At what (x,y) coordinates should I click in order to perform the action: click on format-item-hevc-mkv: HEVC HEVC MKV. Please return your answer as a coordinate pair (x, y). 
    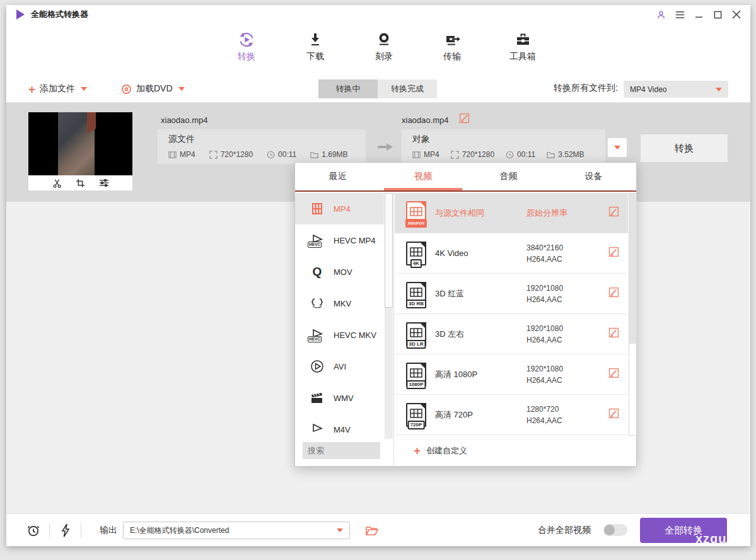
    Looking at the image, I should click on (339, 335).